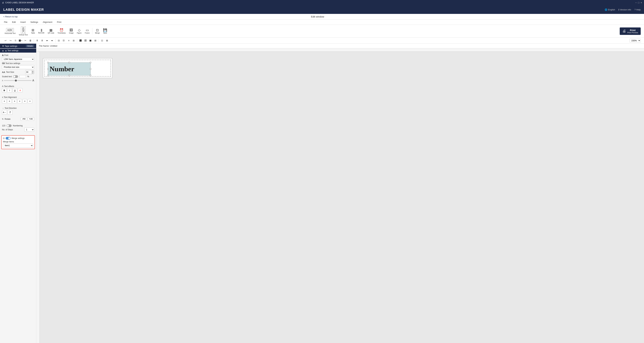 The height and width of the screenshot is (343, 644). Describe the element at coordinates (90, 76) in the screenshot. I see `handle-bottom-right` at that location.